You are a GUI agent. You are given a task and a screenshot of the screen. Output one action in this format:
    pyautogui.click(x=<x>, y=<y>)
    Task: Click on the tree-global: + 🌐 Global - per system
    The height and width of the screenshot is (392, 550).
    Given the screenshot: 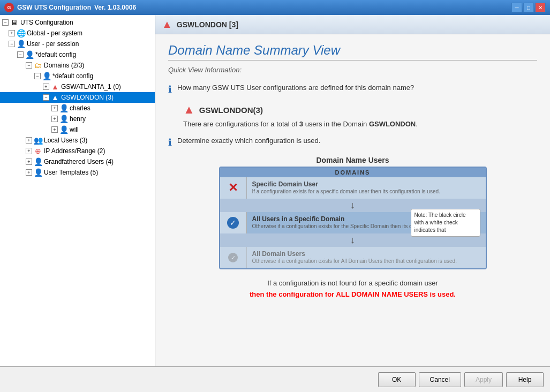 What is the action you would take?
    pyautogui.click(x=77, y=33)
    